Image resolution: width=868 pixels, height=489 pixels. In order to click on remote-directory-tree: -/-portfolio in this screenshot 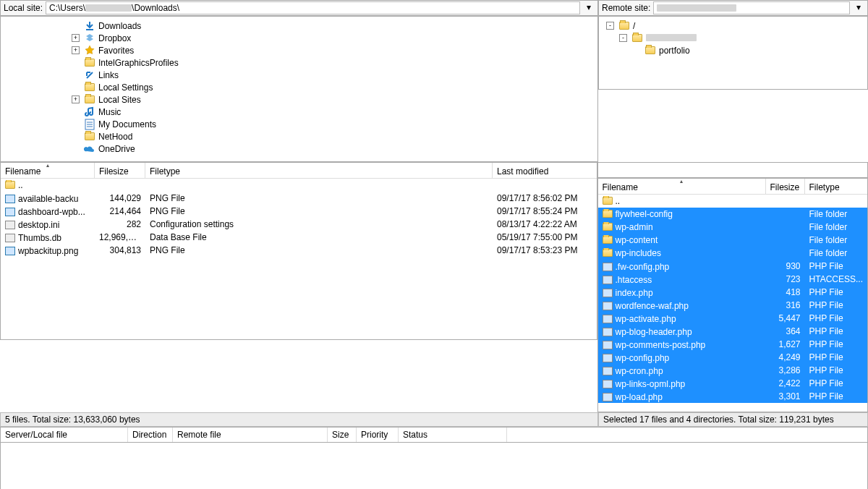, I will do `click(733, 53)`.